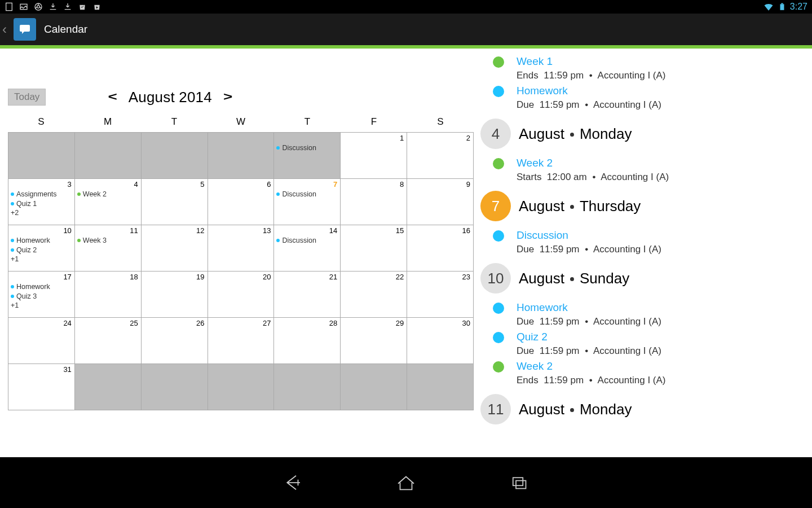 The image size is (812, 508). What do you see at coordinates (24, 7) in the screenshot?
I see `picture-icon` at bounding box center [24, 7].